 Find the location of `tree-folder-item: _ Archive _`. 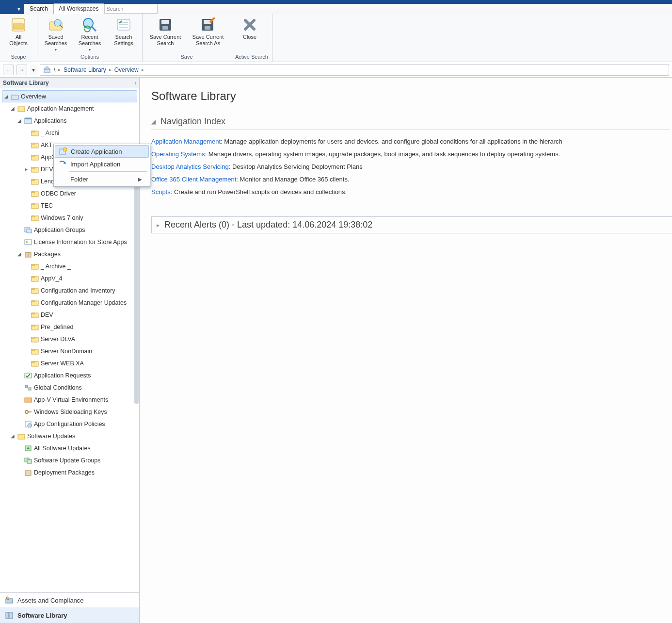

tree-folder-item: _ Archive _ is located at coordinates (70, 266).